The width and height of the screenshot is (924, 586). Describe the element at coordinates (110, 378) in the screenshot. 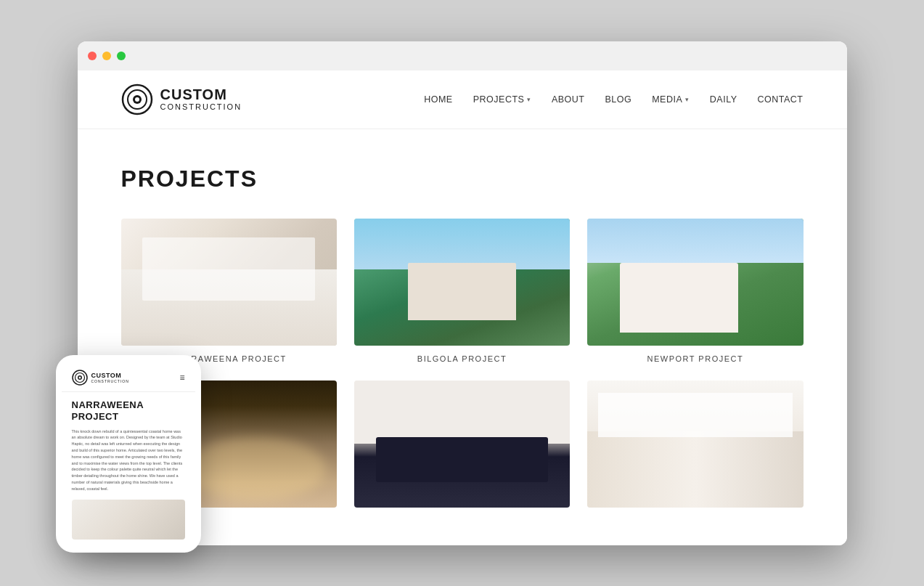

I see `mobile-logo-text: CUSTOM CONSTRUCTION` at that location.